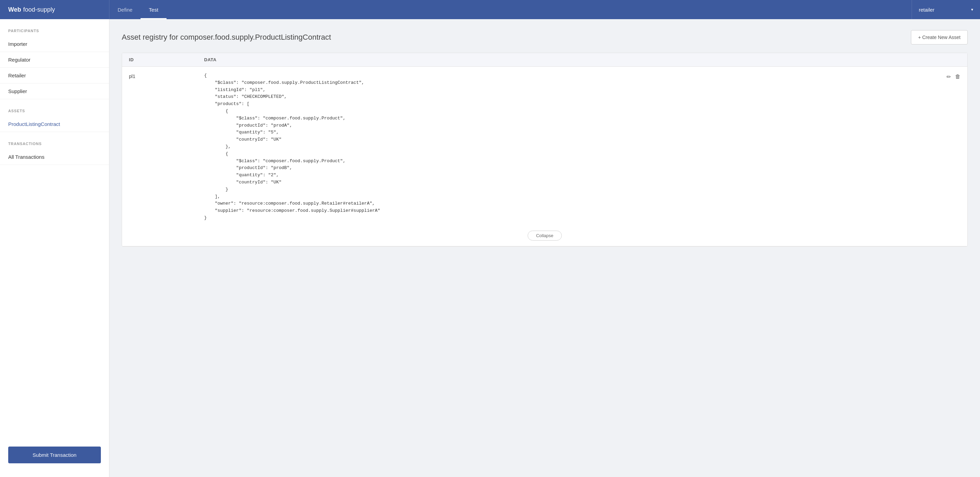  Describe the element at coordinates (545, 236) in the screenshot. I see `collapse-button: Collapse` at that location.